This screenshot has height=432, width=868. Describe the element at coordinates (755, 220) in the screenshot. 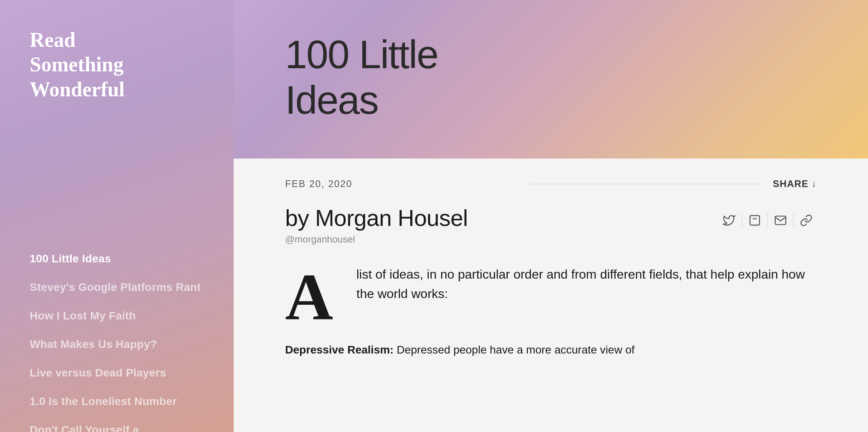

I see `facebook-share-icon` at that location.